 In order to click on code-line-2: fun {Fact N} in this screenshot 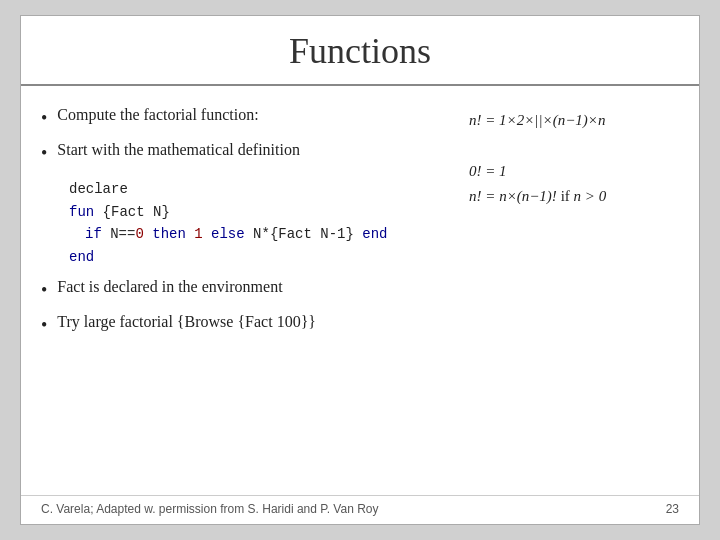, I will do `click(264, 212)`.